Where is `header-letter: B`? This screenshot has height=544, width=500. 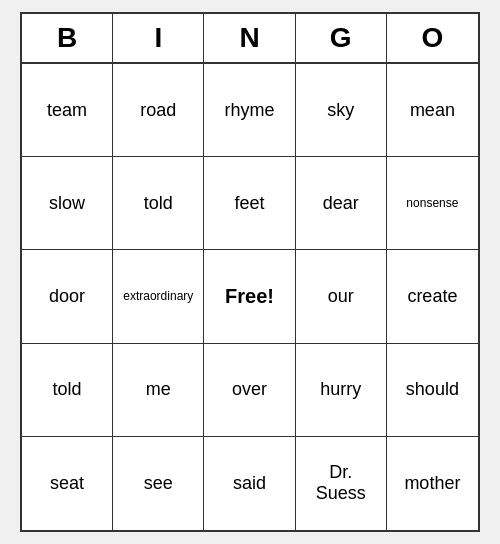 header-letter: B is located at coordinates (68, 38).